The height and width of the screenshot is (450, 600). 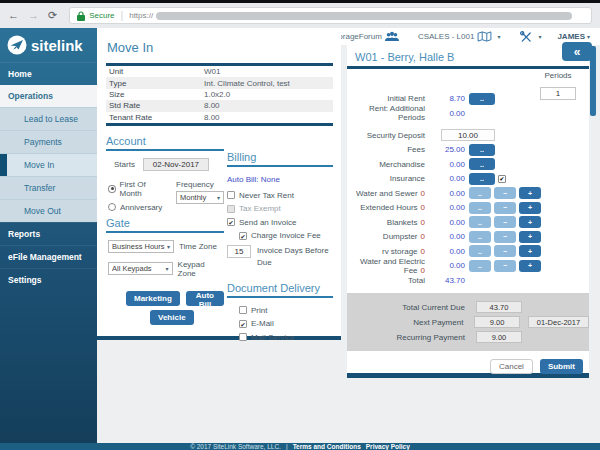 I want to click on charge-label: Dumpster, so click(x=400, y=236).